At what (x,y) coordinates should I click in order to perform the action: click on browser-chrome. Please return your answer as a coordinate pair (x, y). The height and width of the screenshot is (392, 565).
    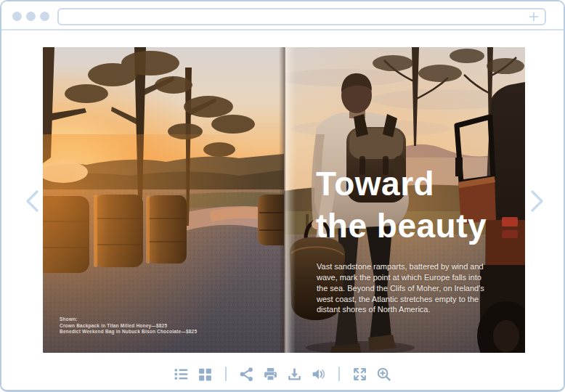
    Looking at the image, I should click on (282, 16).